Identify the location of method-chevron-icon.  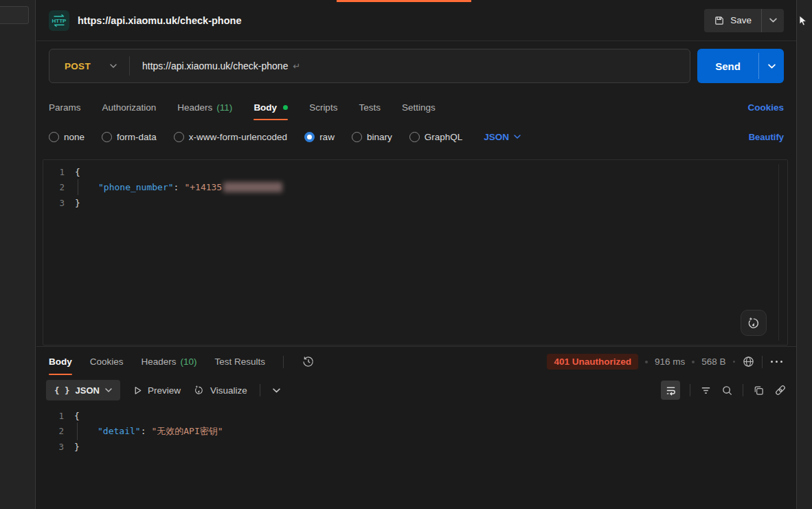
(113, 66).